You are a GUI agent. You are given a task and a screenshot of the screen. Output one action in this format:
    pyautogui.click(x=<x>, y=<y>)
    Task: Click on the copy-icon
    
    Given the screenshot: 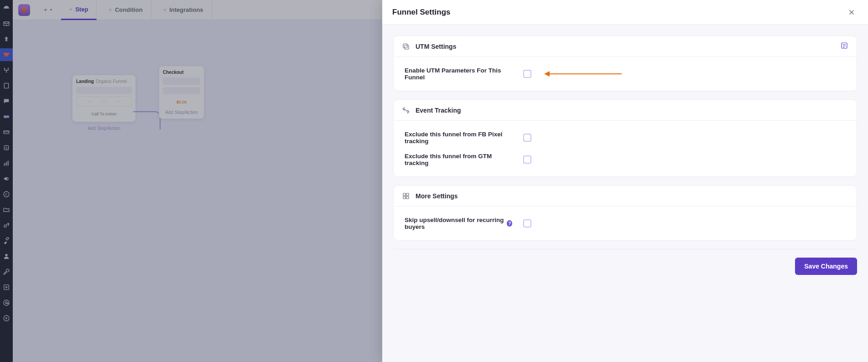 What is the action you would take?
    pyautogui.click(x=406, y=47)
    